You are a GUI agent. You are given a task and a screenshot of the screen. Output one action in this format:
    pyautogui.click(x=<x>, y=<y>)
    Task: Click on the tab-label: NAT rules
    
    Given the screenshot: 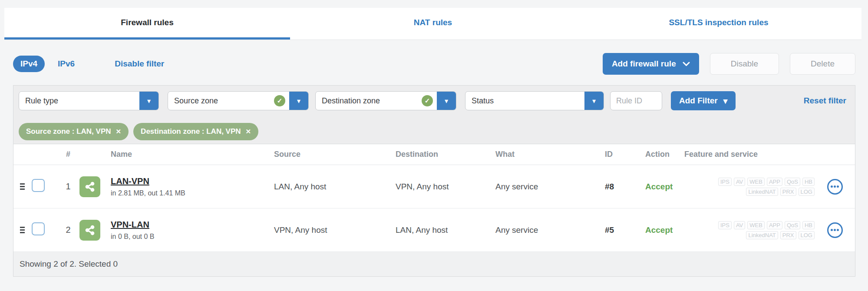 What is the action you would take?
    pyautogui.click(x=433, y=23)
    